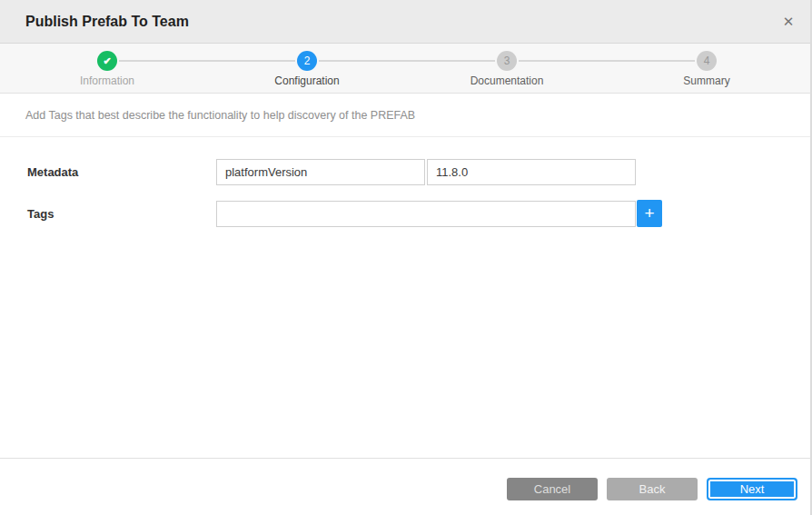 This screenshot has height=515, width=812. Describe the element at coordinates (649, 213) in the screenshot. I see `add-tag-button: +` at that location.